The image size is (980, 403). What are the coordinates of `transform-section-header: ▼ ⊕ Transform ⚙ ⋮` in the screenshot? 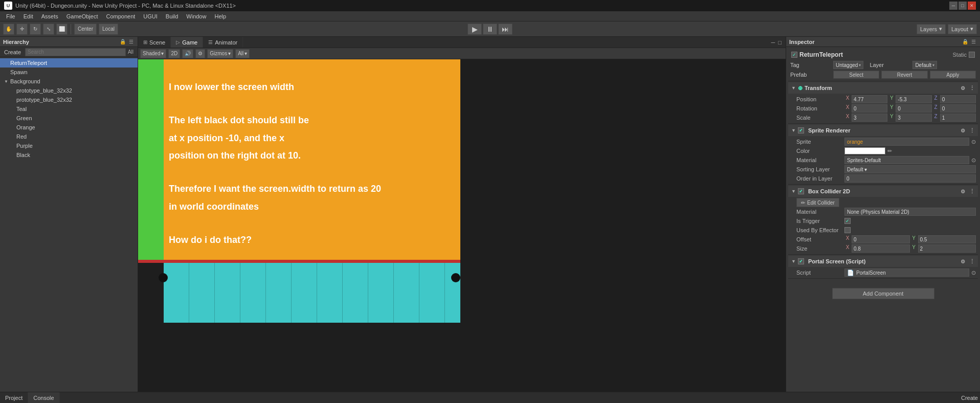 It's located at (883, 88).